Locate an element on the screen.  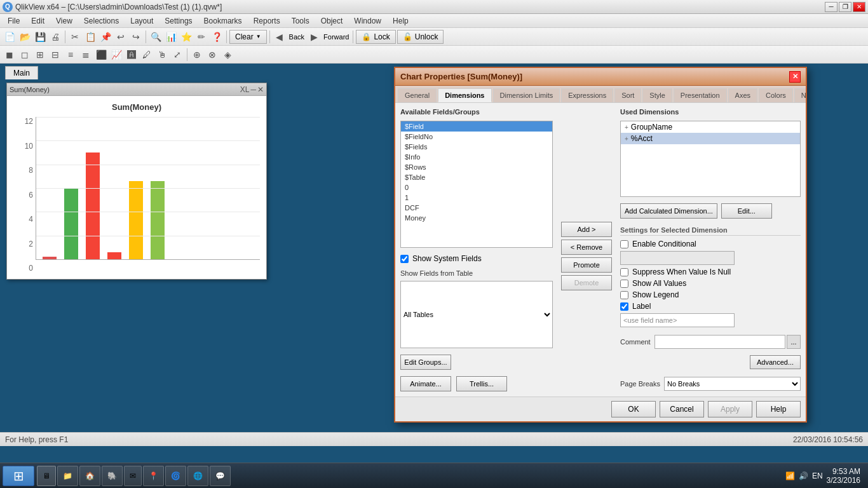
cancel-button: Cancel is located at coordinates (682, 409).